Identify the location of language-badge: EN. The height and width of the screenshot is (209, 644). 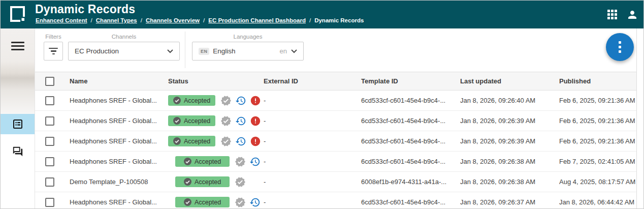
(204, 51).